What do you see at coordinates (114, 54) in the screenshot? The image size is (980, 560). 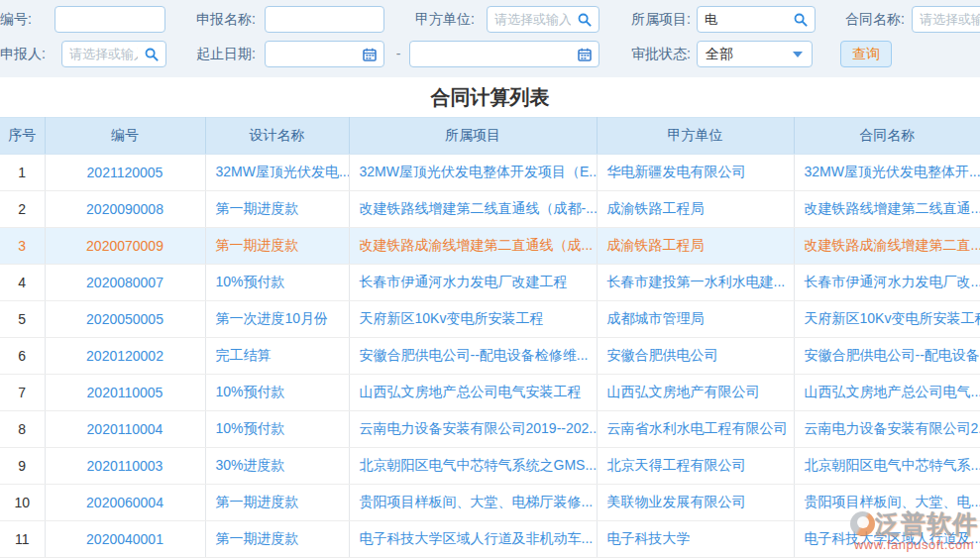 I see `applicant-field-wrap` at bounding box center [114, 54].